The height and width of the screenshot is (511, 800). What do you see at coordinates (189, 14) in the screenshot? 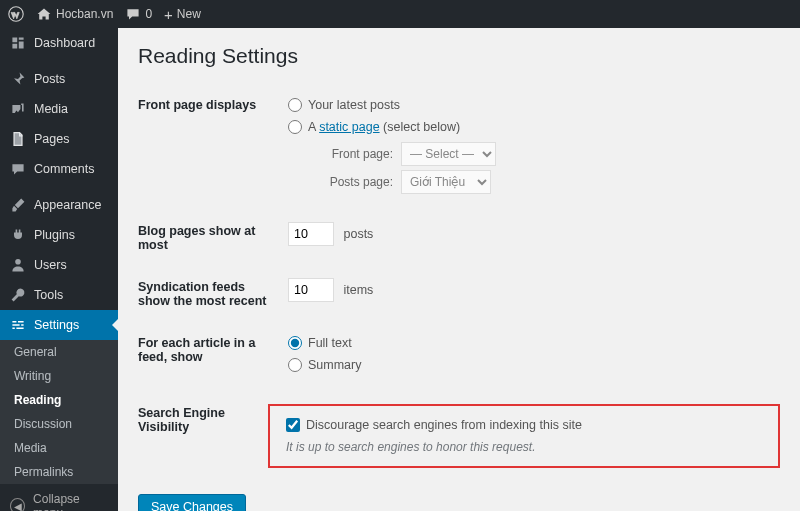
I see `new-label: New` at bounding box center [189, 14].